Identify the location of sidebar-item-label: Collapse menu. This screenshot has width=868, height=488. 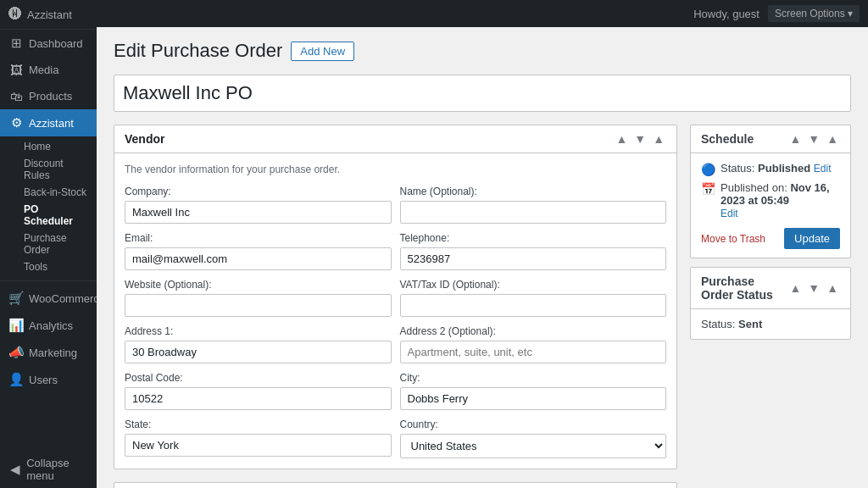
(58, 469).